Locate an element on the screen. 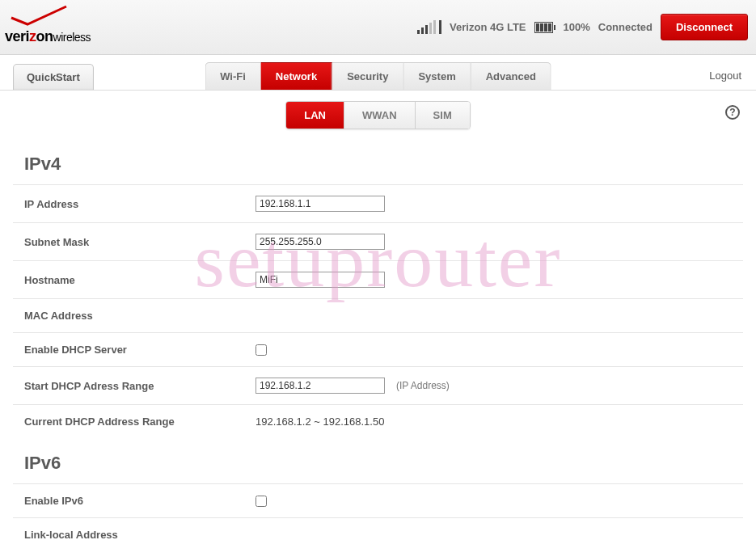  signal-strength-icon is located at coordinates (429, 27).